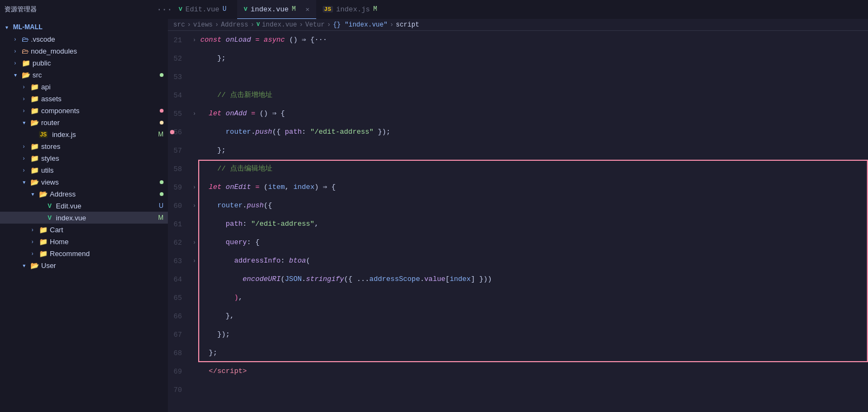 This screenshot has height=412, width=868. Describe the element at coordinates (518, 224) in the screenshot. I see `code-line: 61 path: "/edit-address",` at that location.